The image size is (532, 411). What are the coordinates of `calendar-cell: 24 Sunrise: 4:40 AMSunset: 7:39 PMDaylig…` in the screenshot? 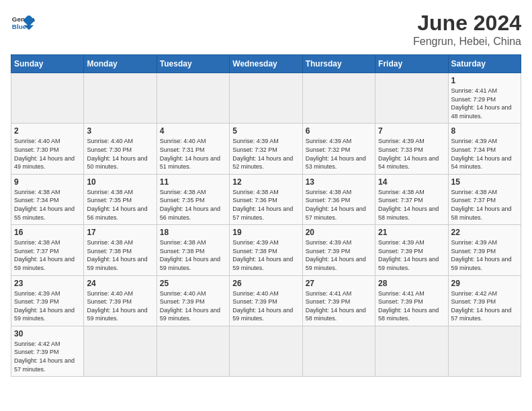 It's located at (120, 301).